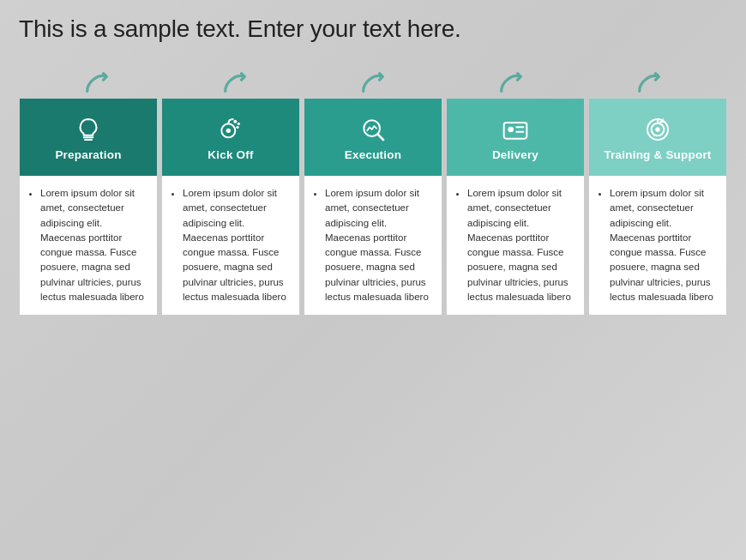 Image resolution: width=746 pixels, height=560 pixels. What do you see at coordinates (237, 245) in the screenshot?
I see `col-text-kickoff: Lorem ipsum dolor sit amet, consectetuer…` at bounding box center [237, 245].